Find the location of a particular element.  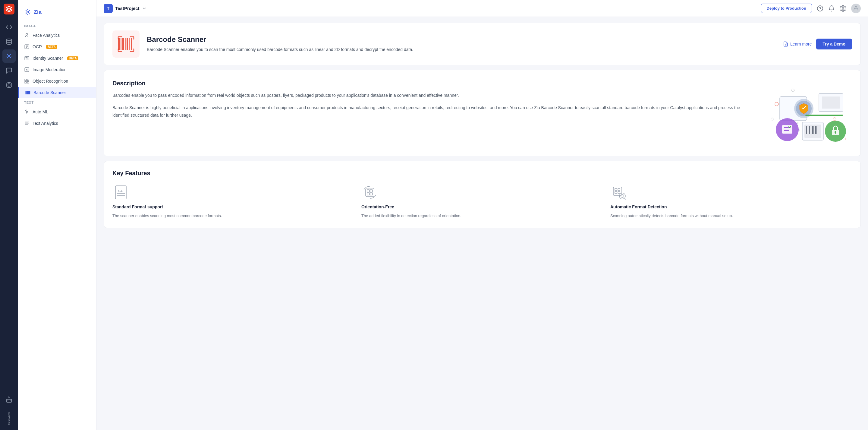

barcode-icon is located at coordinates (126, 44).